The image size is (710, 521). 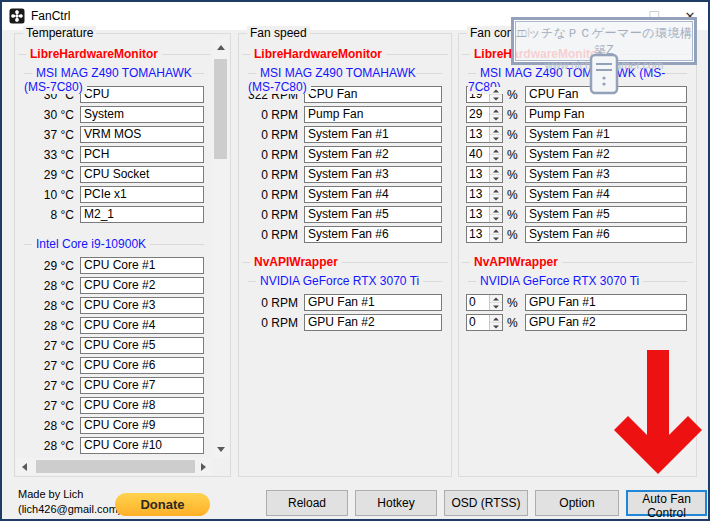 I want to click on horizontal-scrollbar, so click(x=114, y=466).